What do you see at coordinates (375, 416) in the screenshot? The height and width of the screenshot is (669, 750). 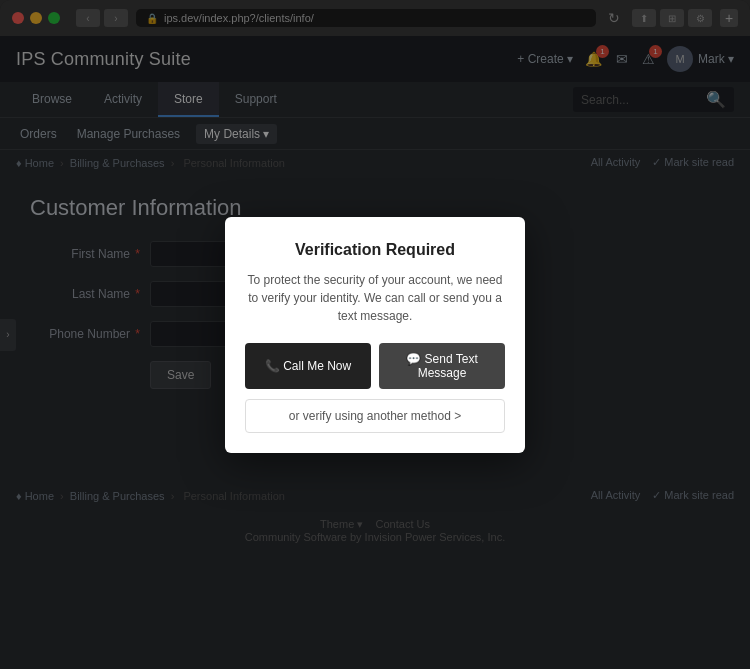 I see `alt-verify-button: or verify using another method >` at bounding box center [375, 416].